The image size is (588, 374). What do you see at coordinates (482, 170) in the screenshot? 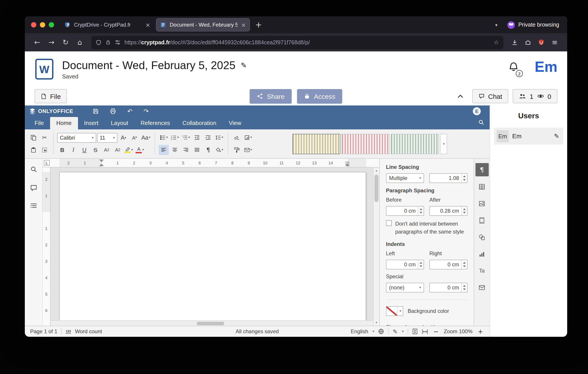
I see `paragraph-settings-icon: ¶` at bounding box center [482, 170].